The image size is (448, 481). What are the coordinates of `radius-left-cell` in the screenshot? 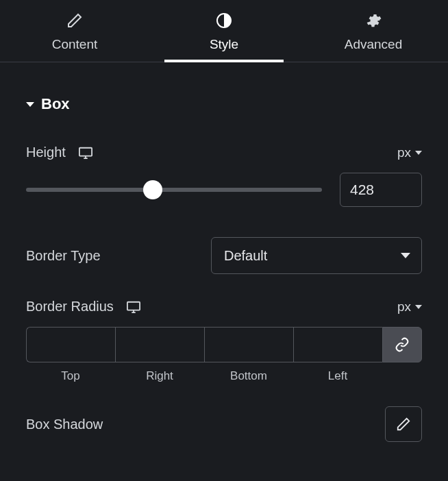 It's located at (338, 345).